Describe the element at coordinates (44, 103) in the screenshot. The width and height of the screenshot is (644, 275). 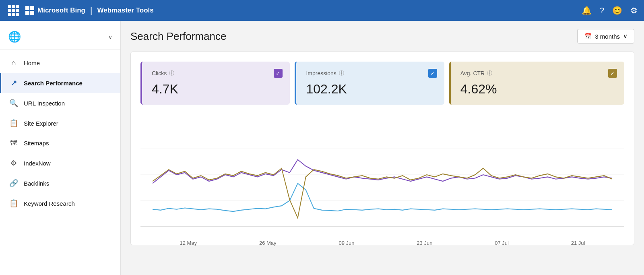
I see `sidebar-label-url-inspection: URL Inspection` at that location.